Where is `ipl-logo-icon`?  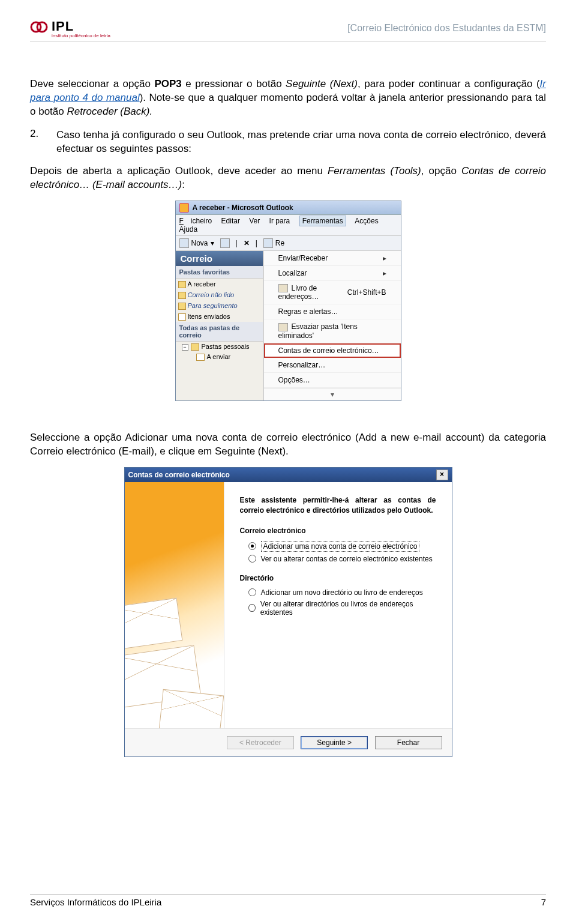
ipl-logo-icon is located at coordinates (39, 28).